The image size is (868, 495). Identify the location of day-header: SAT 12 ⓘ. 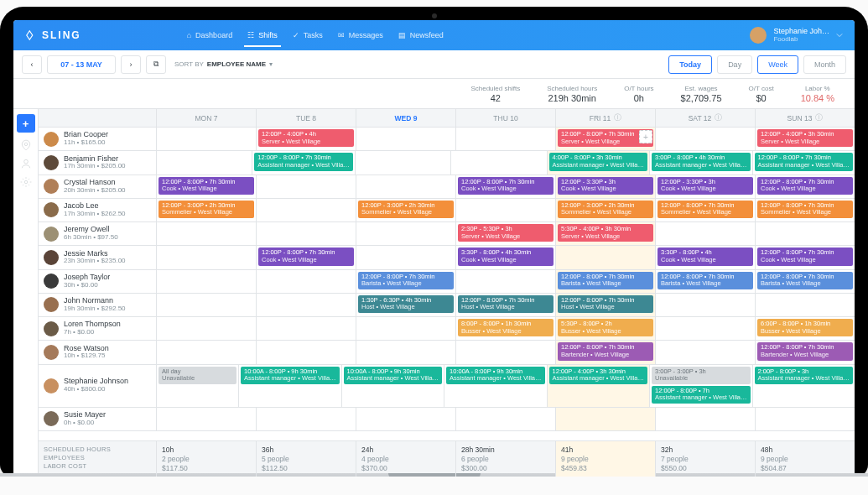
(704, 117).